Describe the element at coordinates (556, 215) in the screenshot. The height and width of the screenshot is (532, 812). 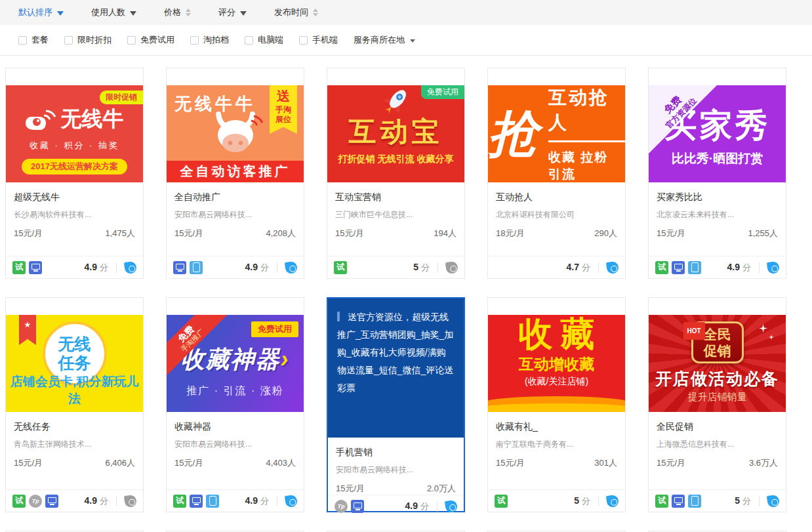
I see `company-name: 北京科讴科技有限公司` at that location.